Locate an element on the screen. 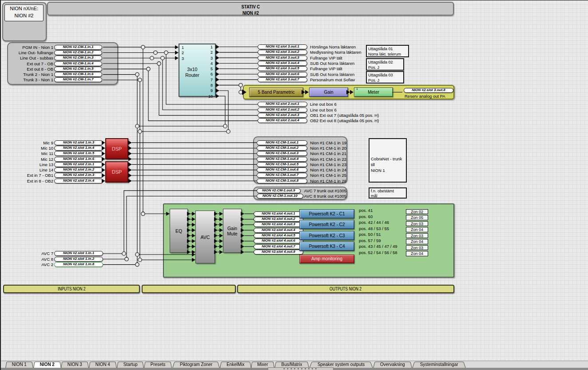  pos-label: pos. 42 / 44 / 46 is located at coordinates (378, 223).